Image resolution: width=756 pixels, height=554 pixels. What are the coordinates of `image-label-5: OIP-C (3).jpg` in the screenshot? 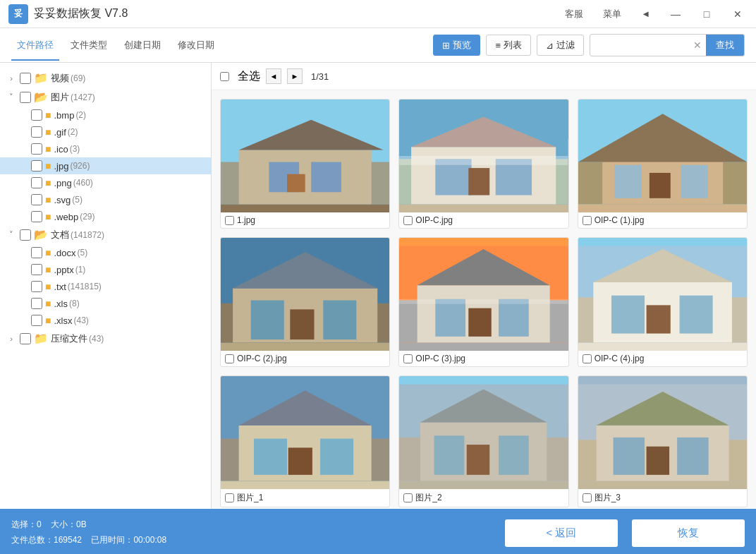 It's located at (484, 359).